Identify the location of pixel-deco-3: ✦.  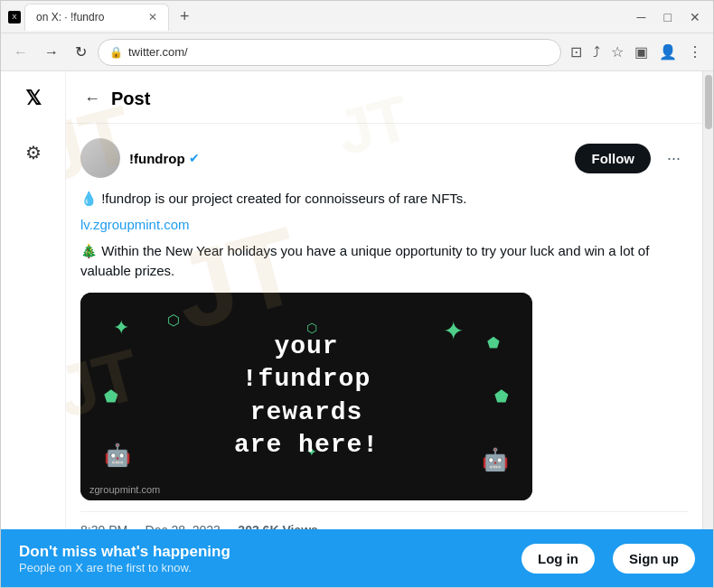
(454, 331).